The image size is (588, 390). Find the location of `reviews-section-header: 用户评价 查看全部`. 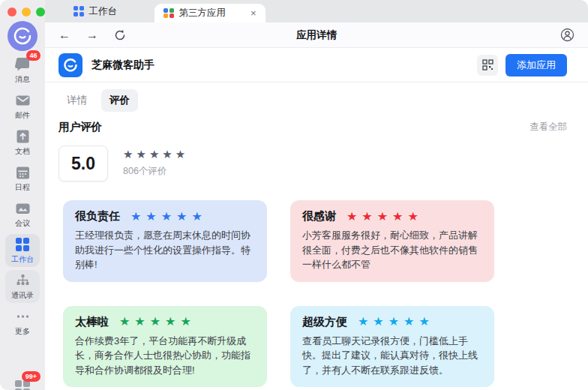

reviews-section-header: 用户评价 查看全部 is located at coordinates (316, 124).